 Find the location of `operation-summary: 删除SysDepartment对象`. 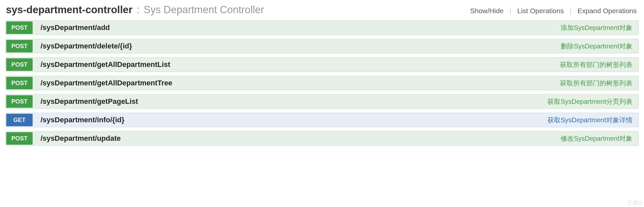

operation-summary: 删除SysDepartment对象 is located at coordinates (600, 46).